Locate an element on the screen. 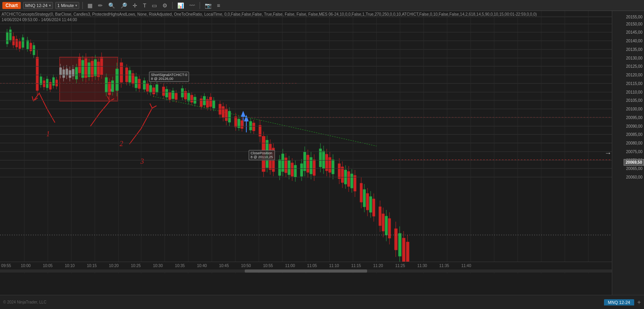 The height and width of the screenshot is (309, 644). time-axis: 09:5510:0010:0510:1010:1510:2010:2510:30… is located at coordinates (306, 266).